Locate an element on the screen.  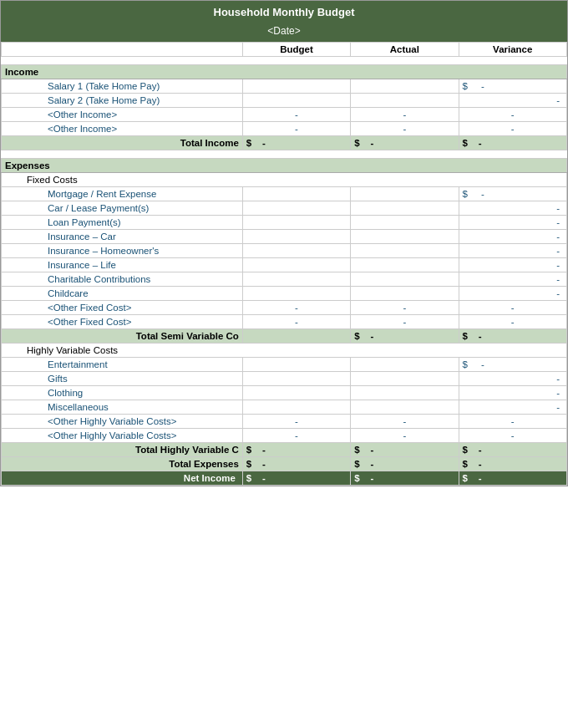
fixed-childcare: Childcare - is located at coordinates (284, 294).